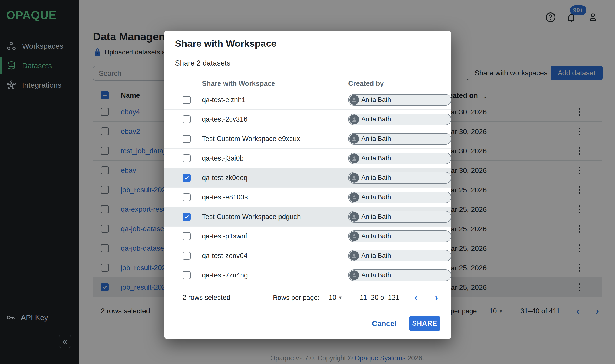 This screenshot has width=615, height=364. I want to click on workspace-row: qa-test-zeov04 Anita Bath, so click(308, 256).